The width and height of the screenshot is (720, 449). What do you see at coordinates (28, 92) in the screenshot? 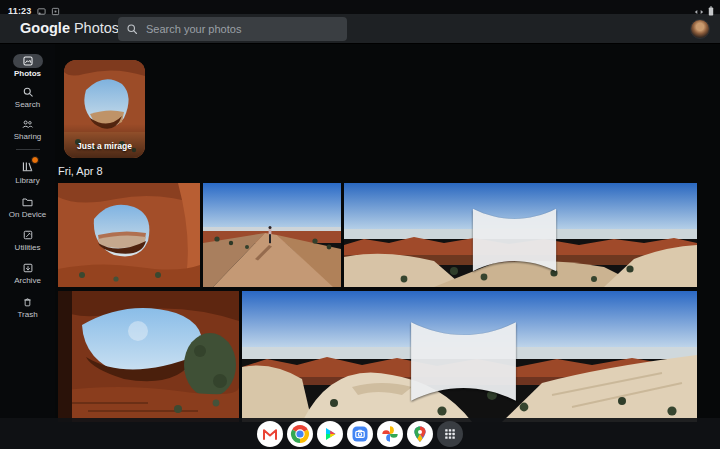
I see `search-nav-icon` at bounding box center [28, 92].